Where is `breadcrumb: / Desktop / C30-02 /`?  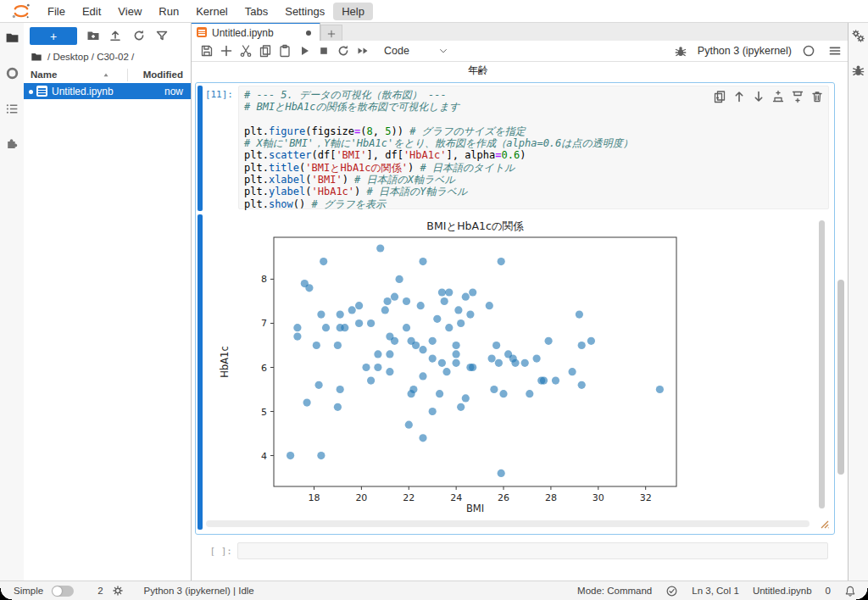
breadcrumb: / Desktop / C30-02 / is located at coordinates (108, 57).